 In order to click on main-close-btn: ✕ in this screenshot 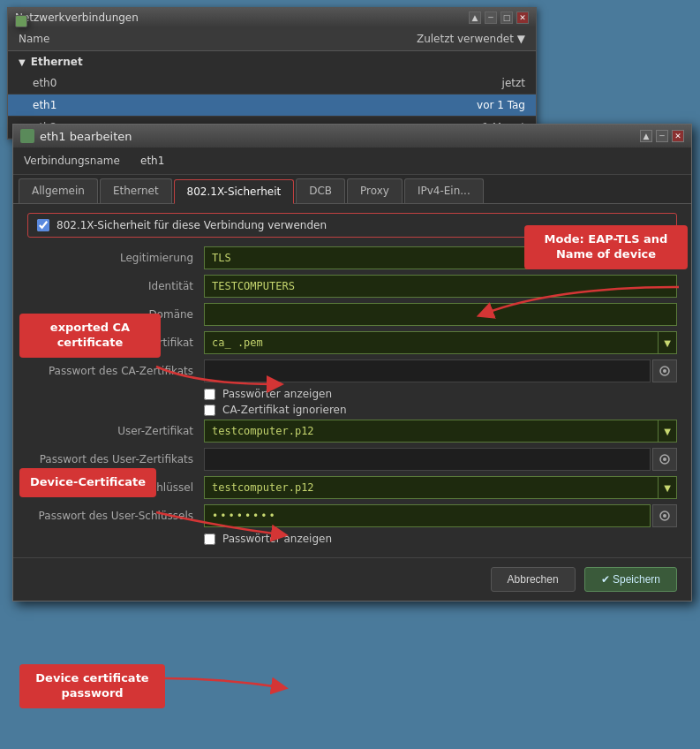, I will do `click(678, 136)`.